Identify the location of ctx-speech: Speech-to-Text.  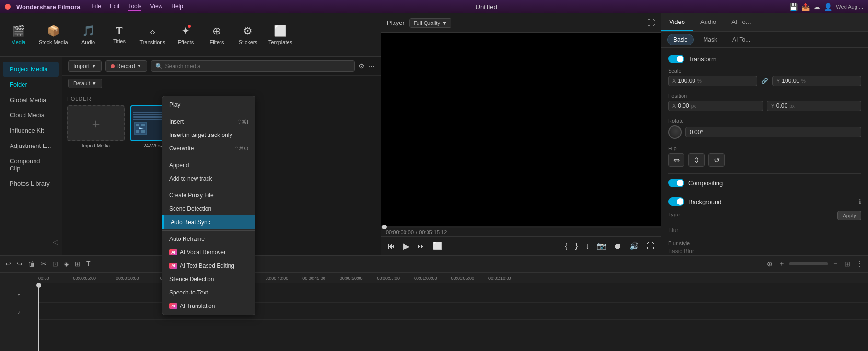
(209, 293).